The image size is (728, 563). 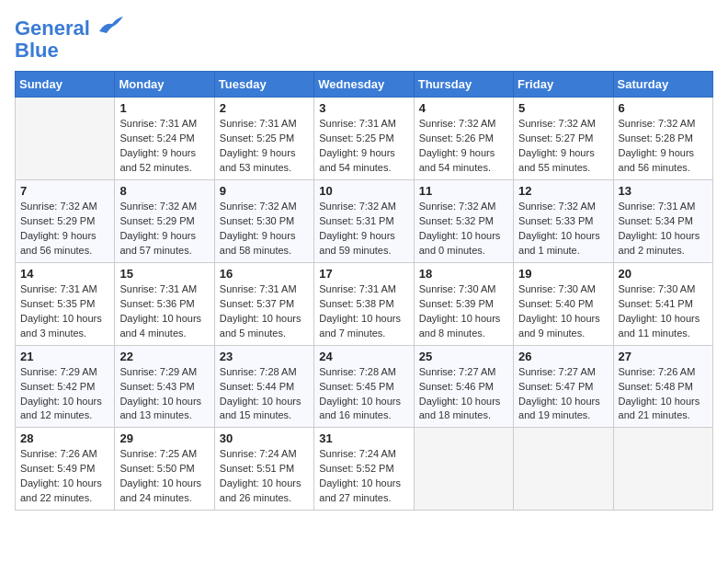 I want to click on day-info: Sunrise: 7:30 AMSunset: 5:39 PMDaylight:…, so click(x=463, y=312).